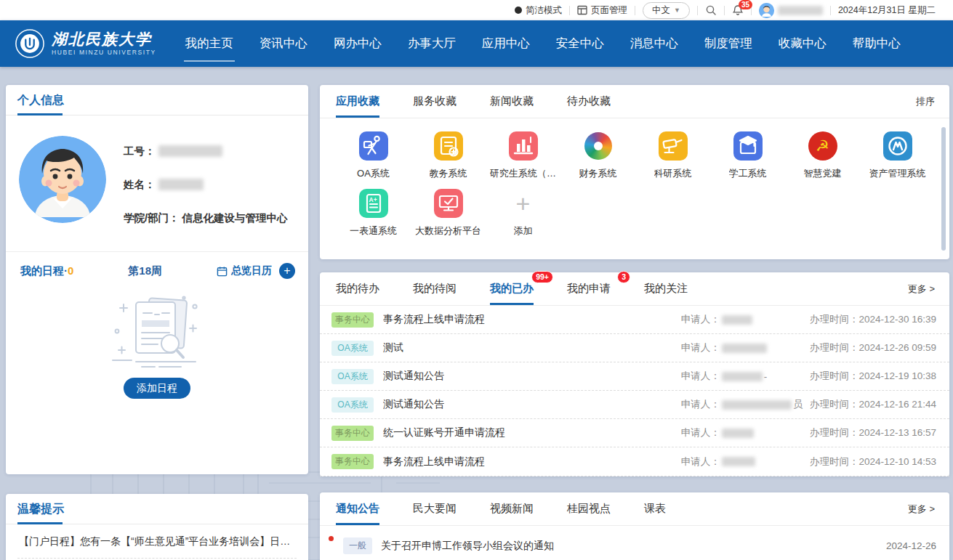  Describe the element at coordinates (523, 214) in the screenshot. I see `app-item: + 添加` at that location.